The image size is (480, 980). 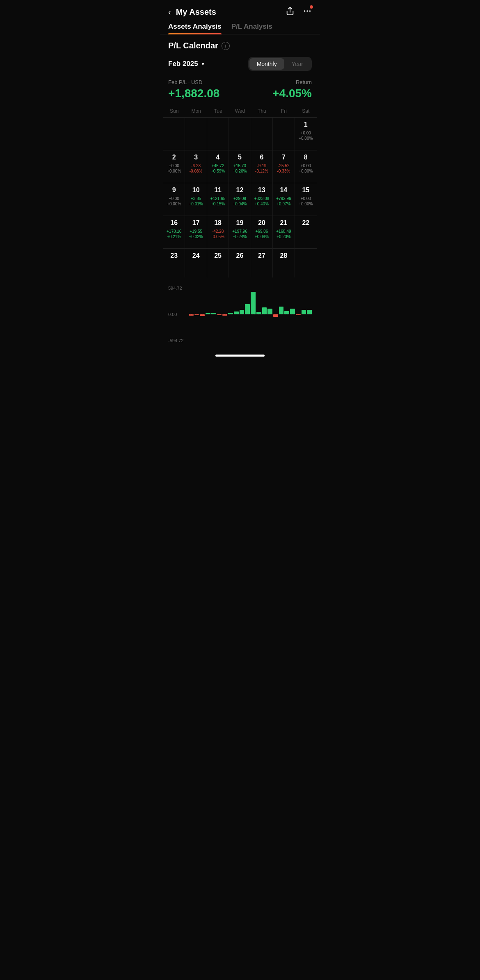 I want to click on cal-cell-12: 12+29.09+0.04%, so click(x=240, y=200).